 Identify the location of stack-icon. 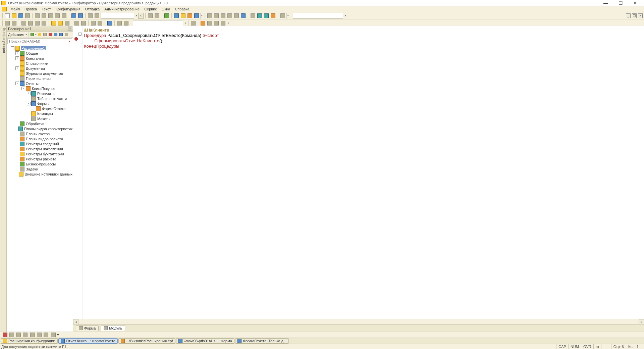
(266, 16).